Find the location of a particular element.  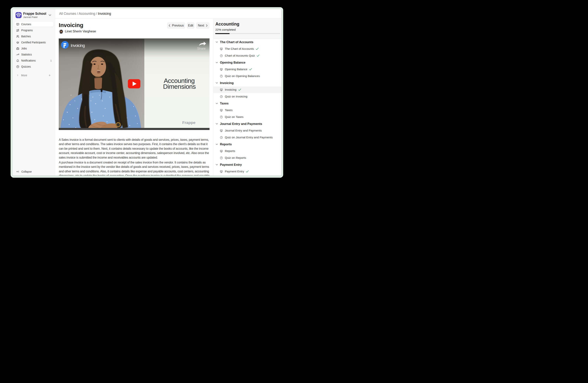

svg-text: Invoicing is located at coordinates (78, 46).